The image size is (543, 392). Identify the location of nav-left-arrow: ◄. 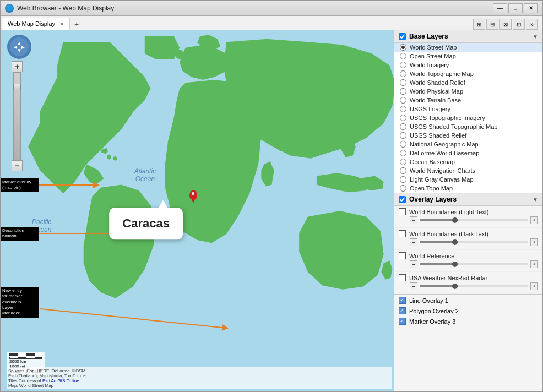
(15, 47).